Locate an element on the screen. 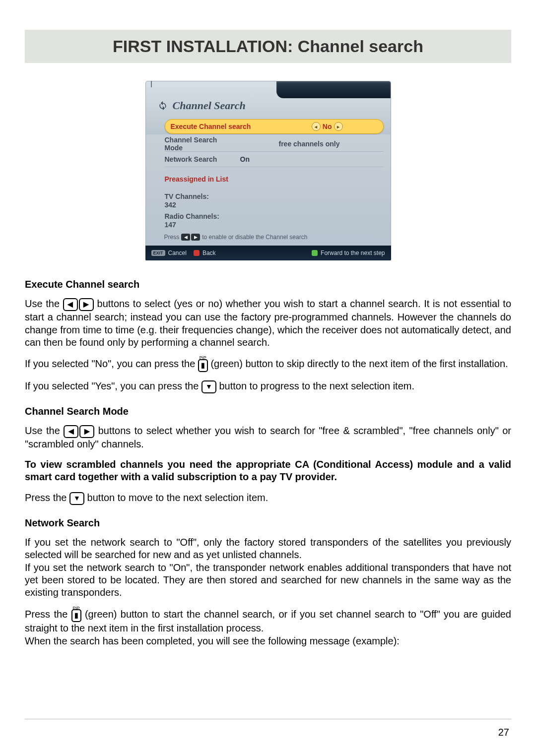  left-arrow-icon: ◂ is located at coordinates (316, 126).